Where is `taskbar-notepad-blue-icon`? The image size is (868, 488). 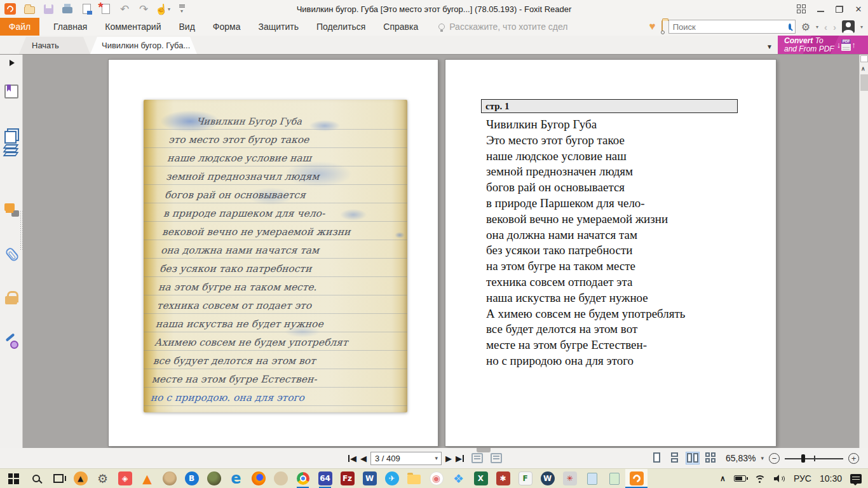 taskbar-notepad-blue-icon is located at coordinates (592, 478).